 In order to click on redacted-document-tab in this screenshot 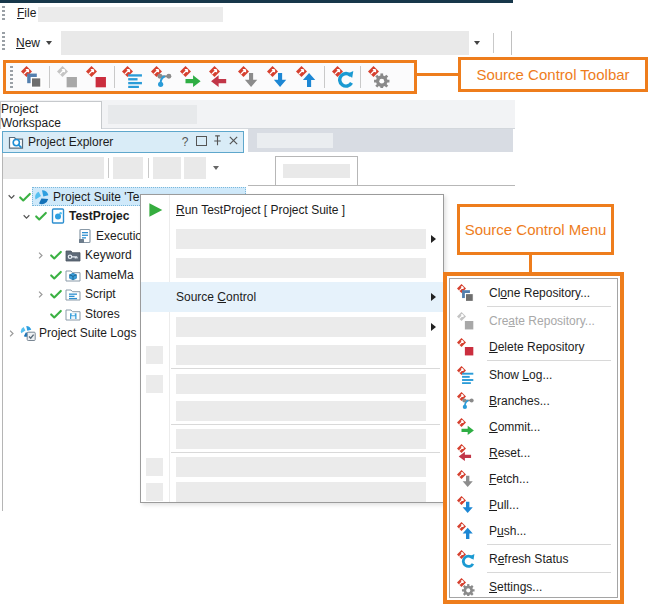, I will do `click(316, 171)`.